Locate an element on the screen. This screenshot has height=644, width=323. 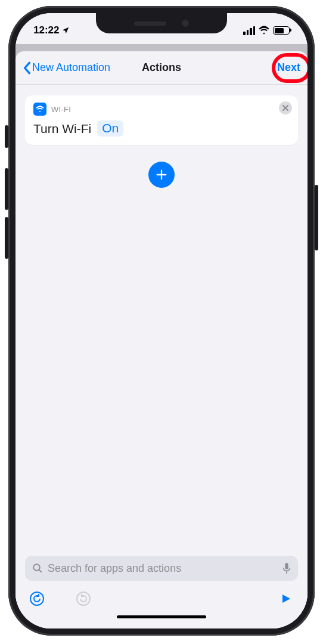
wifi-app-icon is located at coordinates (40, 109).